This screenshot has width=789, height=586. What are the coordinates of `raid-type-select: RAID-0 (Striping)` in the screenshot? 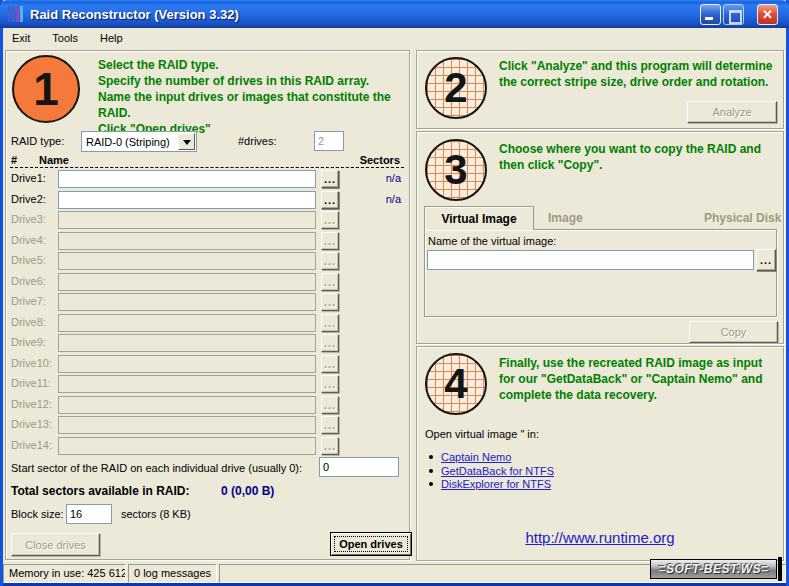 It's located at (139, 142).